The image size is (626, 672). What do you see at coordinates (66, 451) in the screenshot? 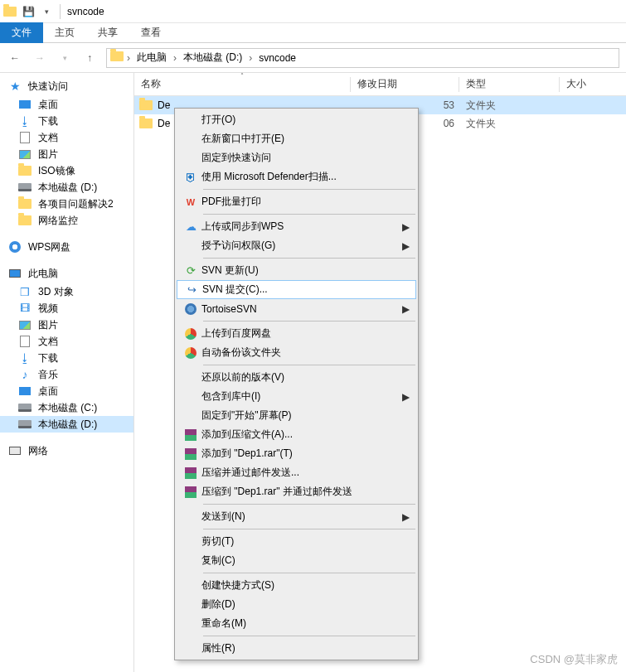
I see `sidebar-group-network: 网络` at bounding box center [66, 451].